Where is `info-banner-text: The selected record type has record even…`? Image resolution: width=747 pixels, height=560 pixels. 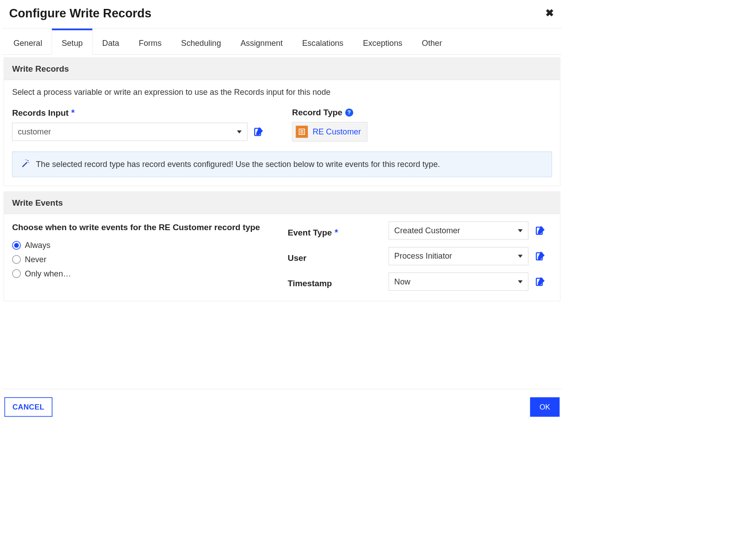
info-banner-text: The selected record type has record even… is located at coordinates (238, 165).